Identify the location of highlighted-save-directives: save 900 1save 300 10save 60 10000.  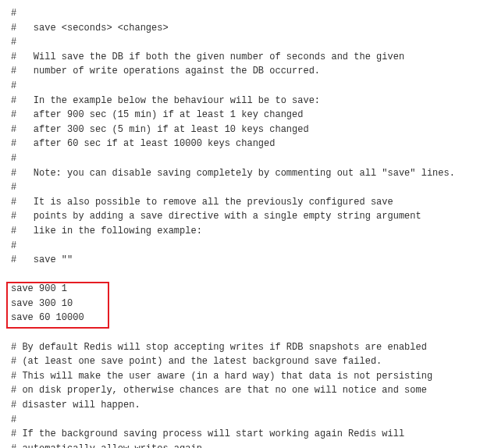
(48, 304).